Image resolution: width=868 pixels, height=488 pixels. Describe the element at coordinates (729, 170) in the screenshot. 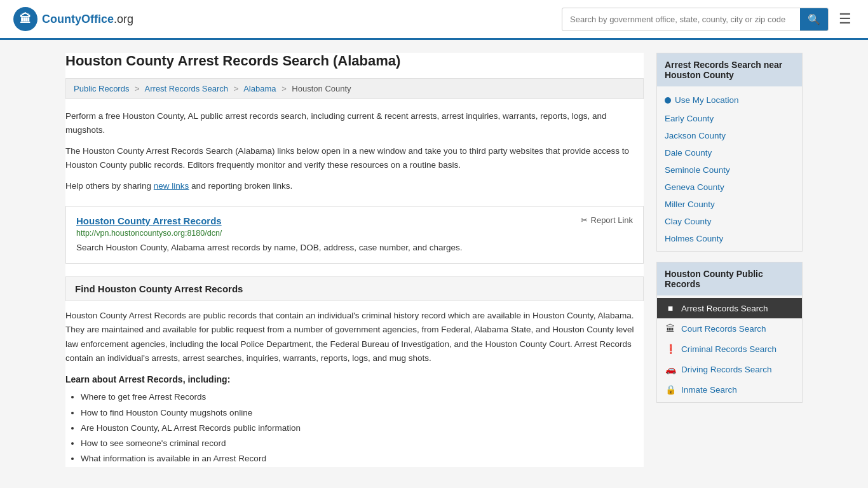

I see `sidebar-item-seminole-county: Seminole County` at that location.